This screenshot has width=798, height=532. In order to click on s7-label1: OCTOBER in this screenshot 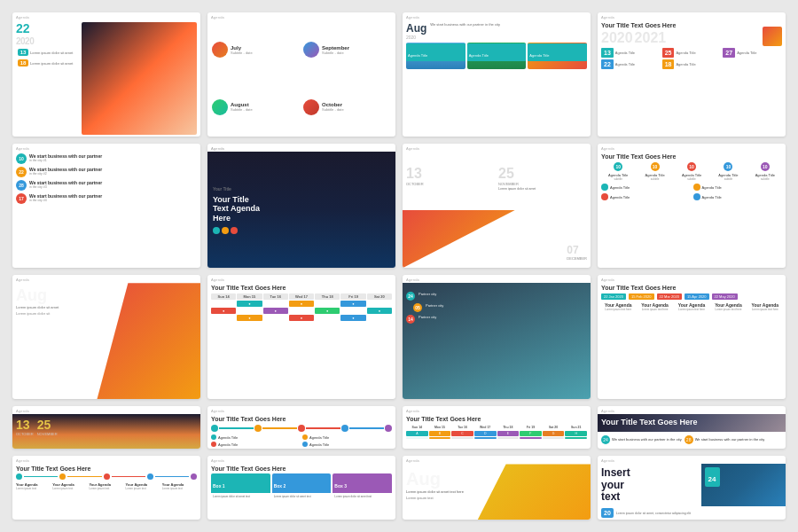, I will do `click(450, 184)`.